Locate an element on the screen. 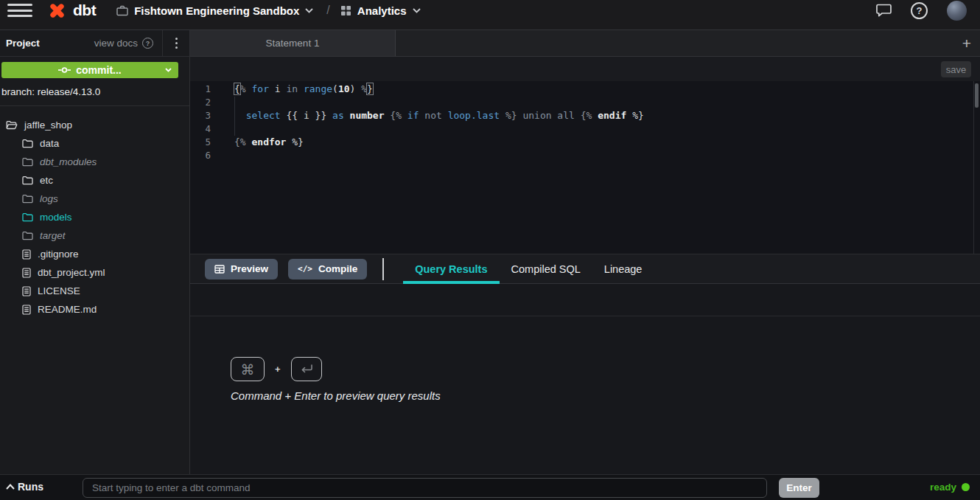 The image size is (980, 500). tree-item-data: data is located at coordinates (94, 143).